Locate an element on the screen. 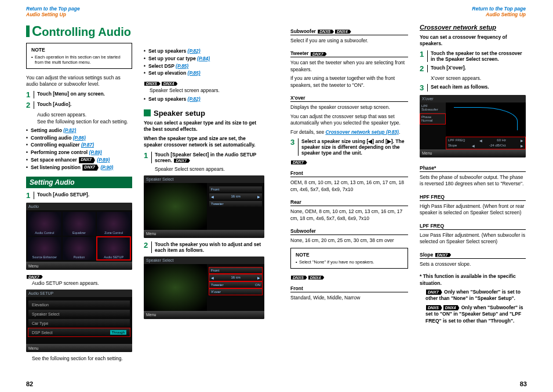 Image resolution: width=553 pixels, height=392 pixels. step-2: 2Touch [Audio]. is located at coordinates (79, 105).